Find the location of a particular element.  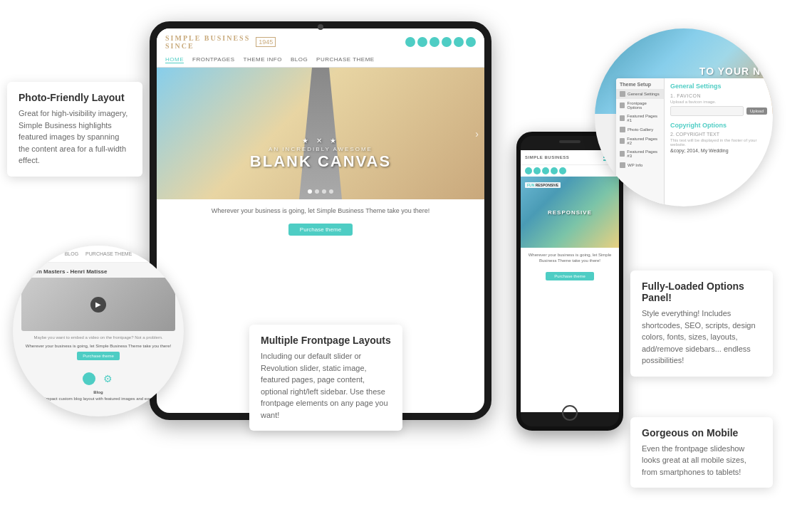

copyright-value: &copy; 2014, My Wedding is located at coordinates (719, 151).